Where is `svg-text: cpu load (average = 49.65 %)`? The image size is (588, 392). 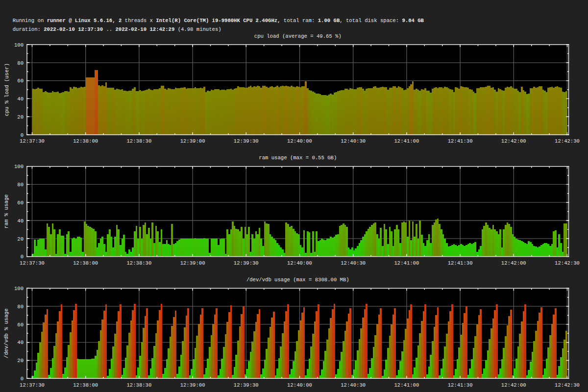 svg-text: cpu load (average = 49.65 %) is located at coordinates (298, 36).